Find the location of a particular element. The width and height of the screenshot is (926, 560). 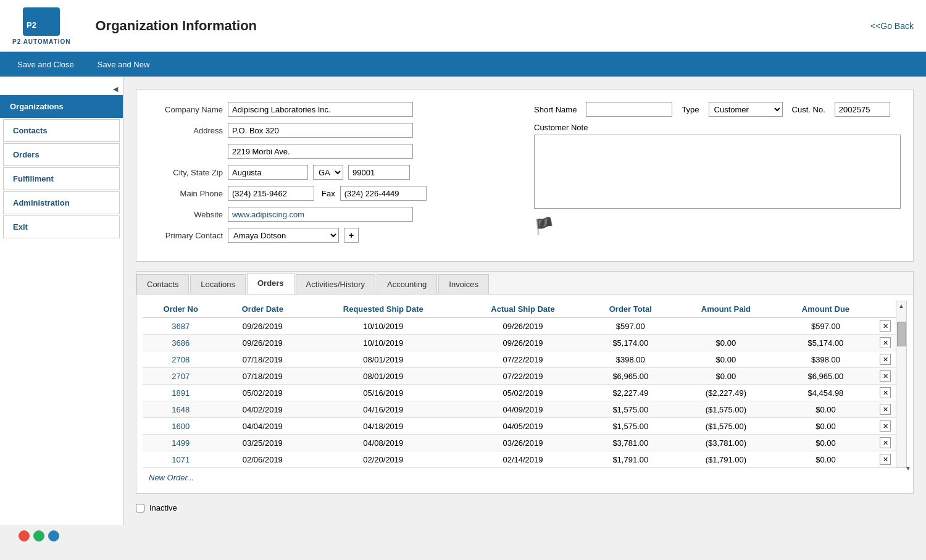

logo-icon: P2 is located at coordinates (42, 22).